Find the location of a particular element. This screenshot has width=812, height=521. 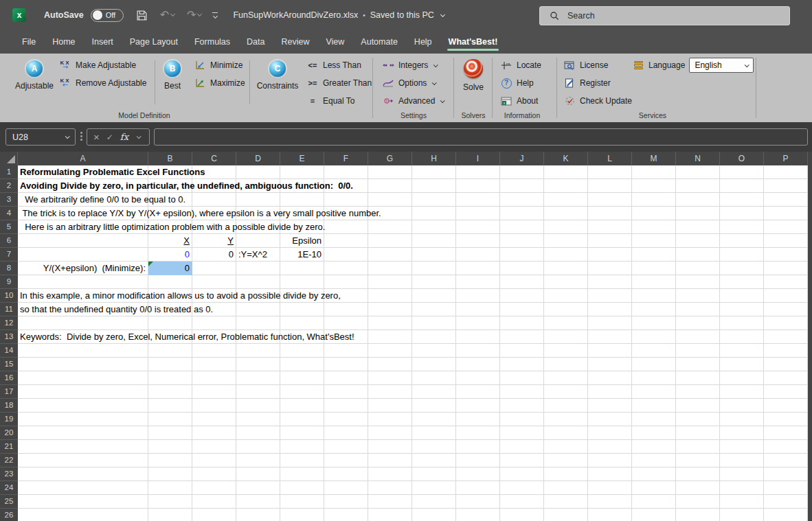

row-header-9: 9 is located at coordinates (9, 282).